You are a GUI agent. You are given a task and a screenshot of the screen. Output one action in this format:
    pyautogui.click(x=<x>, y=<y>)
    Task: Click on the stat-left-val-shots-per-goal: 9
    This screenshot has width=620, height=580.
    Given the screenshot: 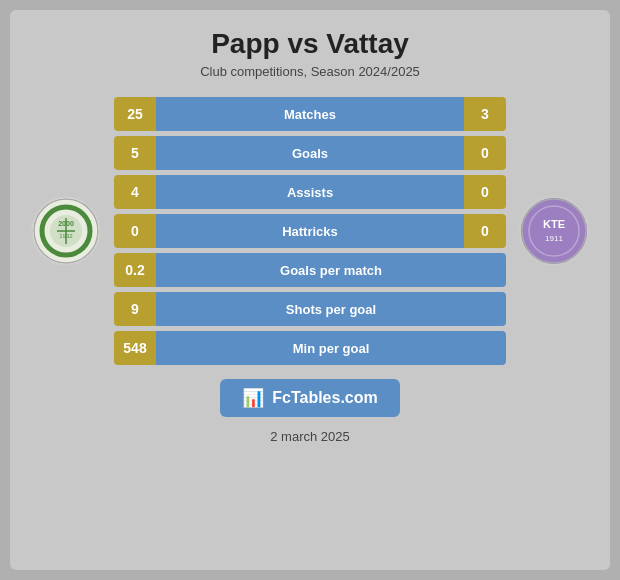 What is the action you would take?
    pyautogui.click(x=135, y=309)
    